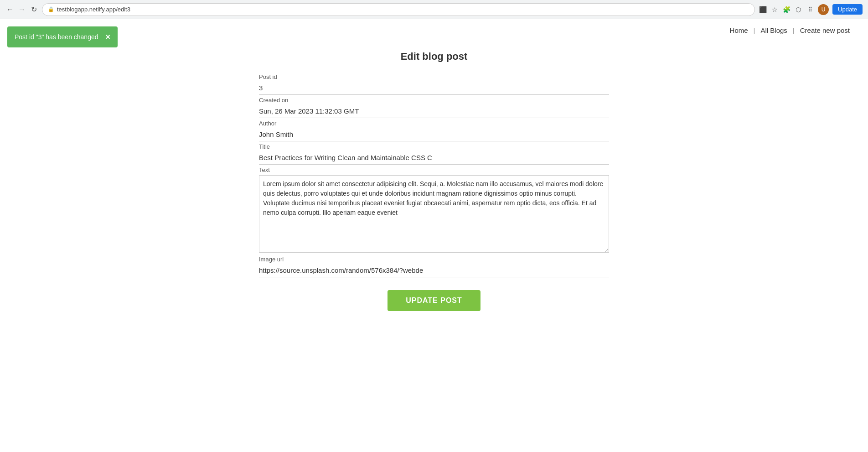 The height and width of the screenshot is (452, 868). What do you see at coordinates (403, 9) in the screenshot?
I see `url-text: testblogapp.netlify.app/edit3` at bounding box center [403, 9].